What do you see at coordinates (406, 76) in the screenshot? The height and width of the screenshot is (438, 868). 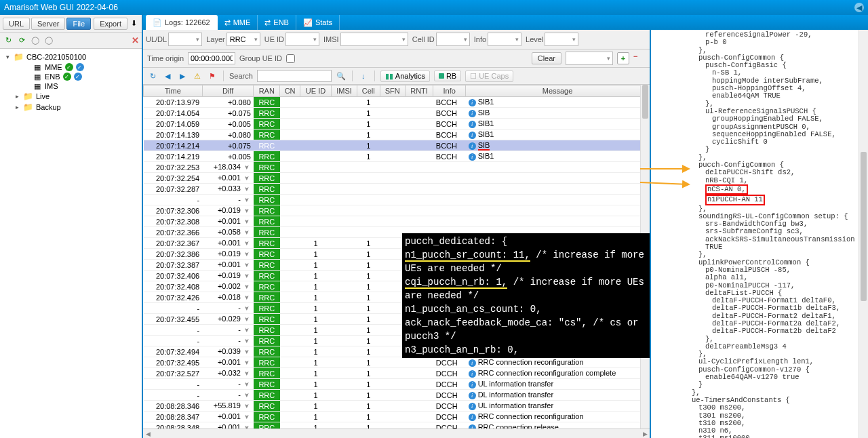 I see `analytics-button: ▮▮Analytics` at bounding box center [406, 76].